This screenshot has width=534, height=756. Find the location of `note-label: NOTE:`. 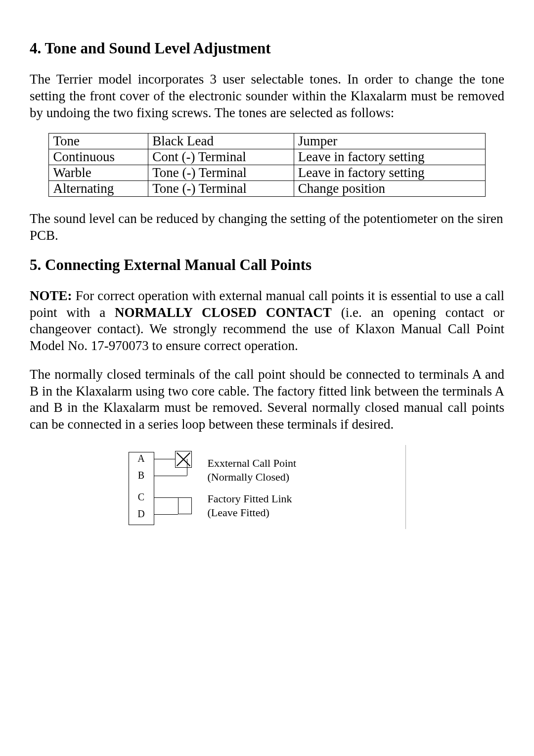

note-label: NOTE: is located at coordinates (51, 296).